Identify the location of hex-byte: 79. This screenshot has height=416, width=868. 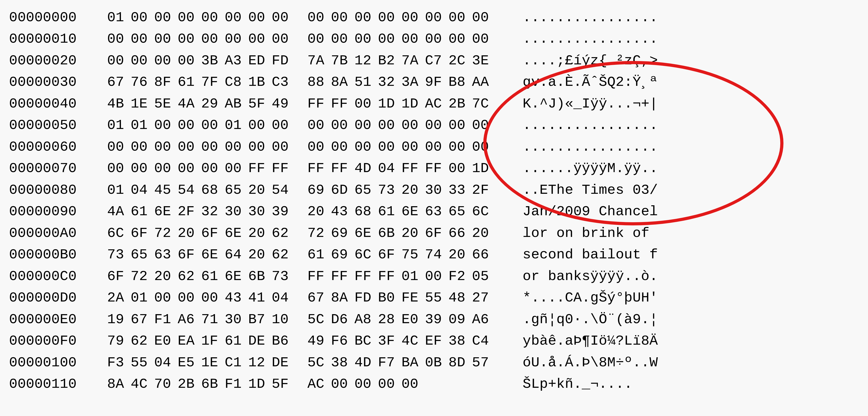
(119, 341).